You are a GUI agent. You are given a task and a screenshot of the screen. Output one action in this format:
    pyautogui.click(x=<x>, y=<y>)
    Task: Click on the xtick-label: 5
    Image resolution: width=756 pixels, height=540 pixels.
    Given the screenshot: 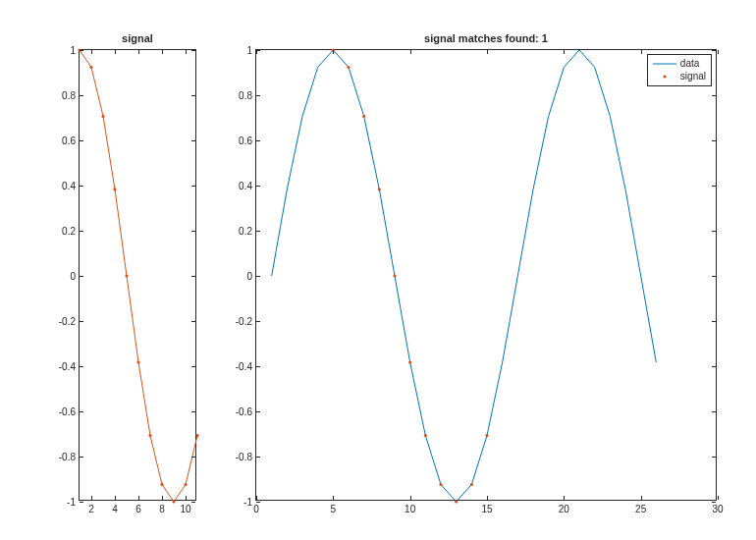 What is the action you would take?
    pyautogui.click(x=334, y=507)
    